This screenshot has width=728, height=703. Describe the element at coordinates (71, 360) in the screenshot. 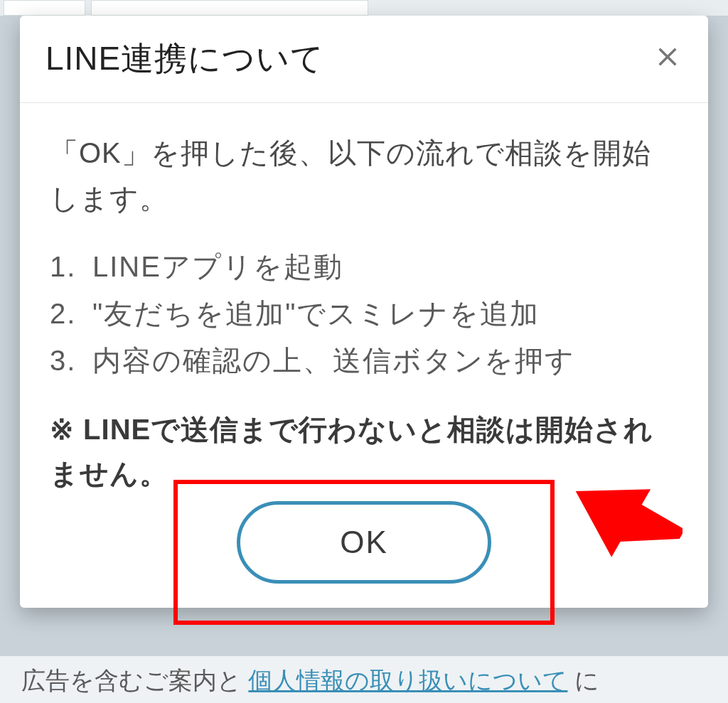

I see `step-number: 3.` at that location.